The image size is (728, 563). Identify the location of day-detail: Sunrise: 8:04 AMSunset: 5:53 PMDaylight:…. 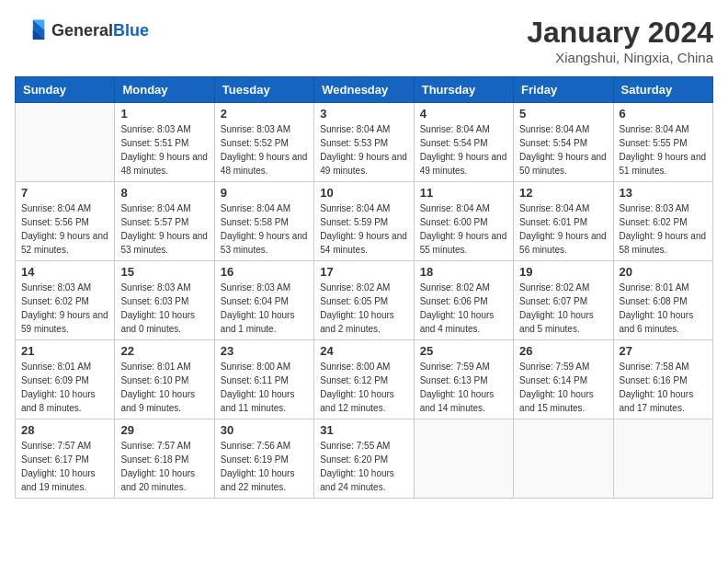
(364, 150).